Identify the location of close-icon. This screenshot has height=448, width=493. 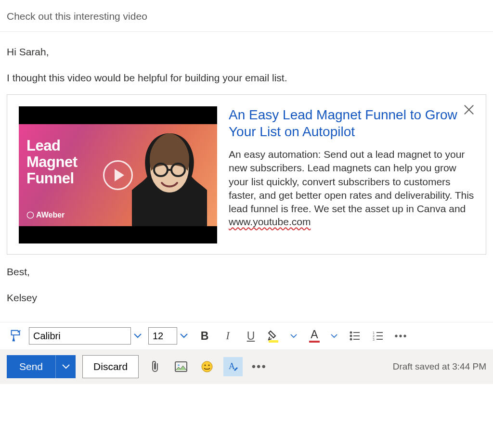
(469, 110).